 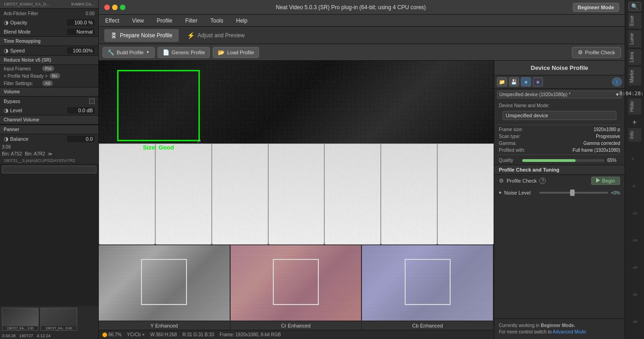 I want to click on far-right-panel: 🔍 Esse Lume Libra Marke 0:04:28:18 Histo…, so click(x=634, y=169).